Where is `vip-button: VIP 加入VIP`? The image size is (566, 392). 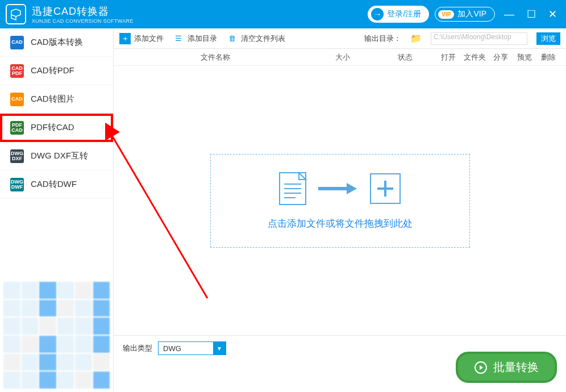
vip-button: VIP 加入VIP is located at coordinates (465, 14).